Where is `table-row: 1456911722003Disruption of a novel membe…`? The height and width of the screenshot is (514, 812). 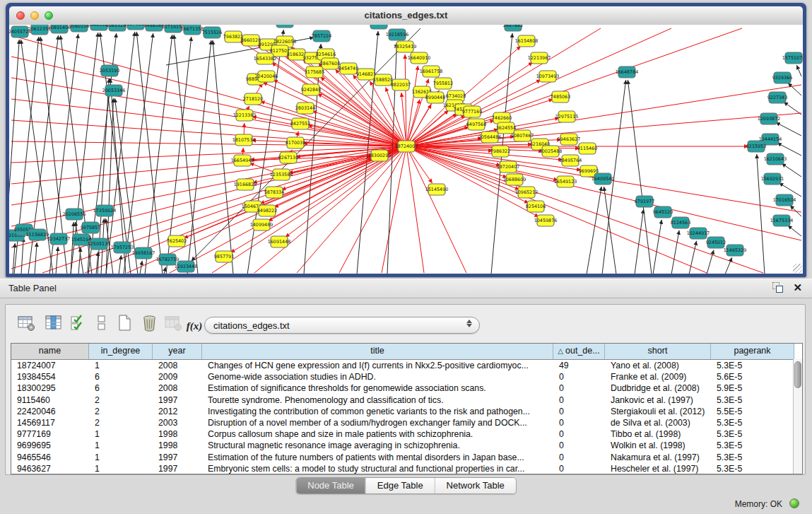
table-row: 1456911722003Disruption of a novel membe… is located at coordinates (407, 423).